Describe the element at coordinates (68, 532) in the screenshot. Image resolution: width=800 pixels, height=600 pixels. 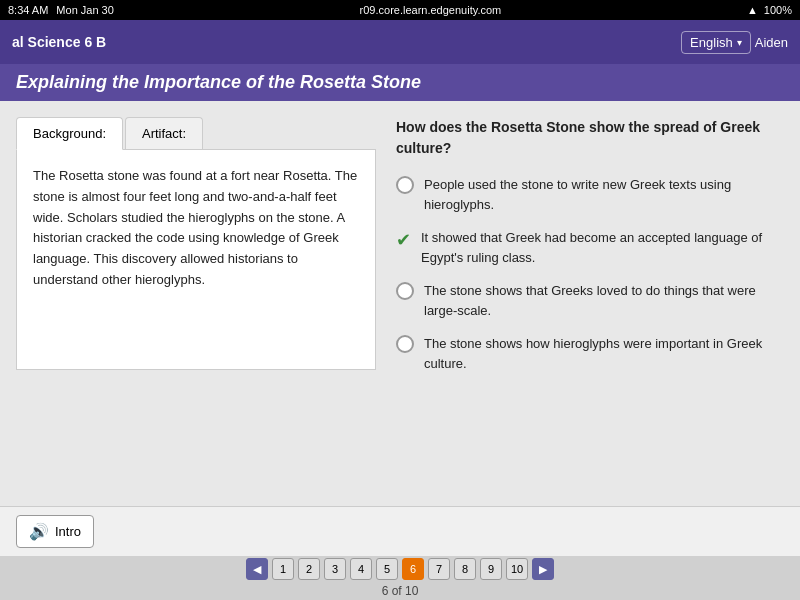
I see `intro-button-label: Intro` at that location.